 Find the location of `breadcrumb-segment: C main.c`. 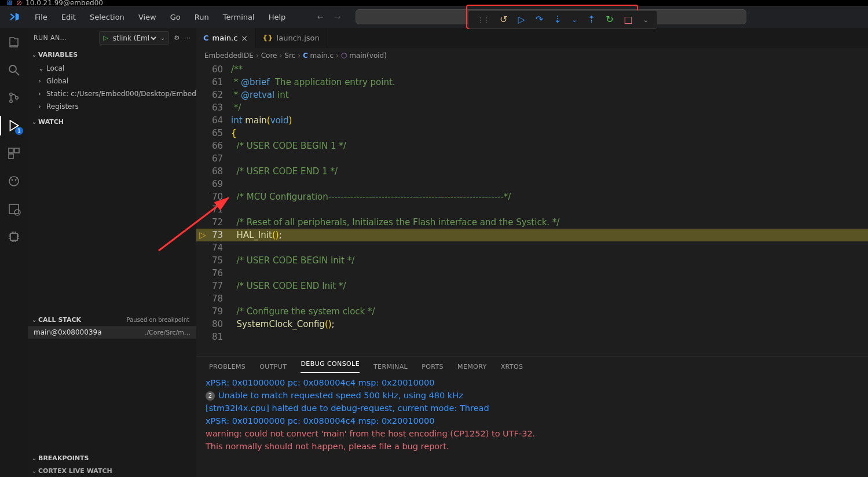

breadcrumb-segment: C main.c is located at coordinates (318, 56).